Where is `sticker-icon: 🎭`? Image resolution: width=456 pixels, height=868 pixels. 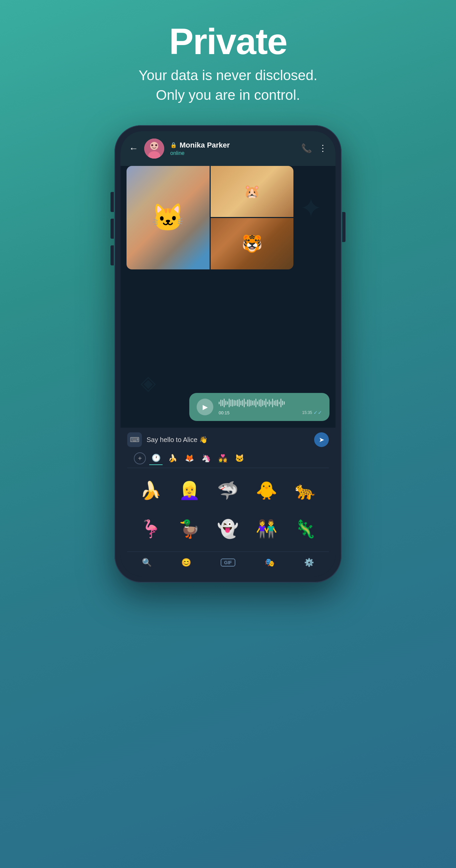
sticker-icon: 🎭 is located at coordinates (270, 563).